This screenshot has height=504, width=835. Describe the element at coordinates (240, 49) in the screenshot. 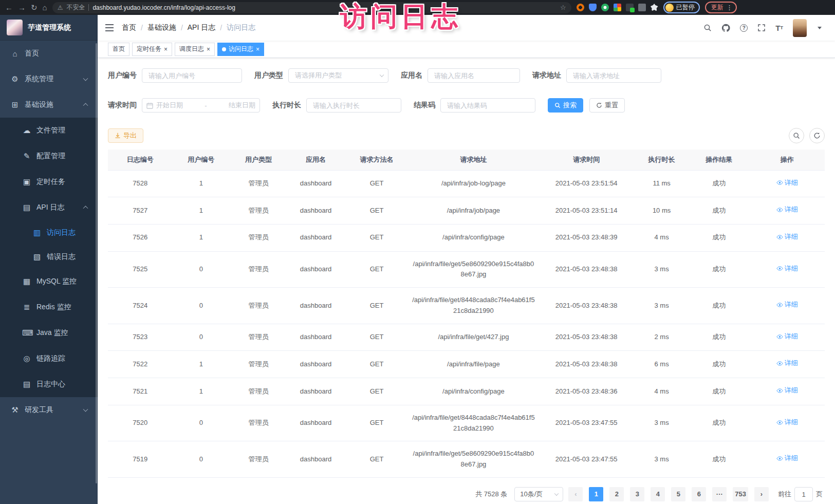

I see `tab-access-log: 访问日志 ×` at that location.